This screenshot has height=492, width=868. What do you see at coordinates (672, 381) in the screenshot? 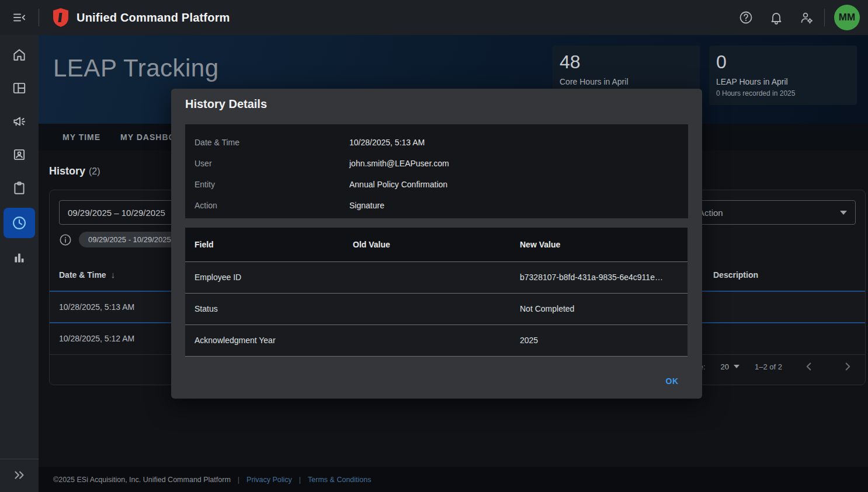
I see `ok-button: OK` at bounding box center [672, 381].